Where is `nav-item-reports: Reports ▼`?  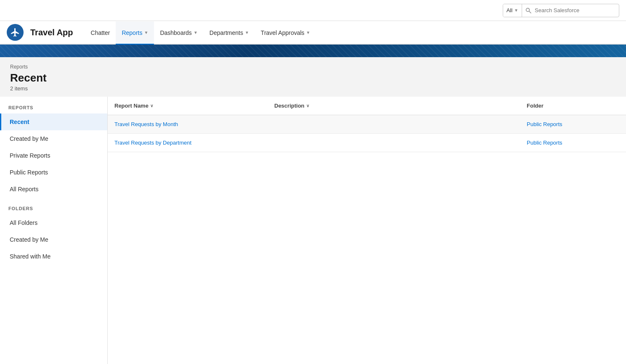
nav-item-reports: Reports ▼ is located at coordinates (135, 33).